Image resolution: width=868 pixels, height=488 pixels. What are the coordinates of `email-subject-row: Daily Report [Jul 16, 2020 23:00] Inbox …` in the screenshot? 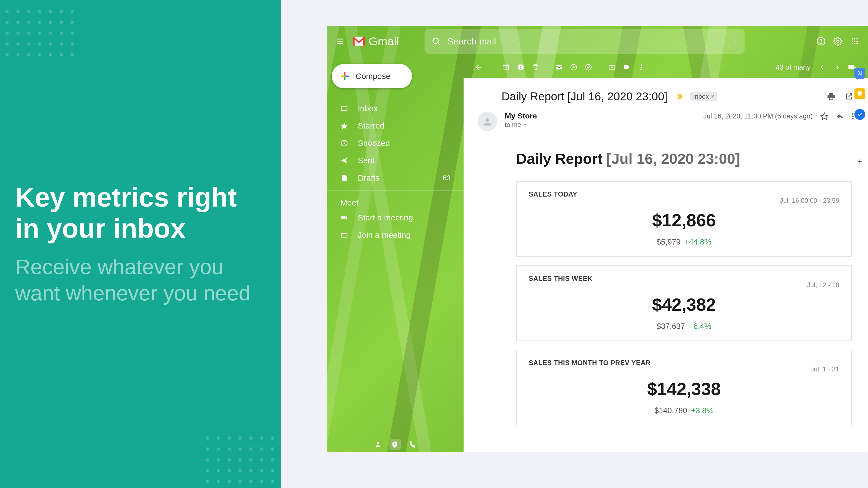 It's located at (666, 94).